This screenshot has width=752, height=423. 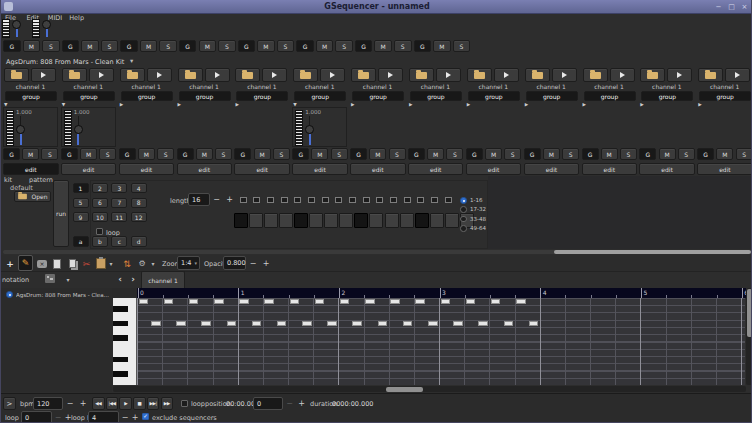 What do you see at coordinates (268, 404) in the screenshot?
I see `position-spin-value: 0` at bounding box center [268, 404].